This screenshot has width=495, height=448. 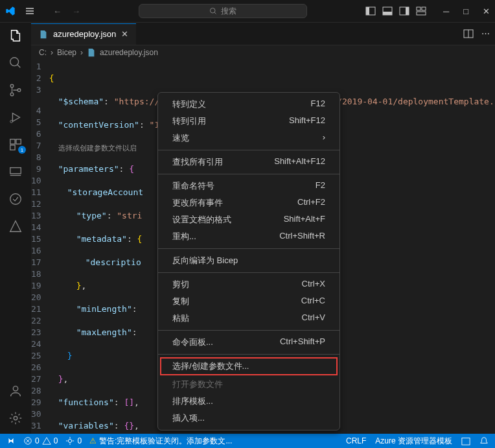 I want to click on cm-decompile-bicep: 反向编译为 Bicep, so click(x=249, y=261).